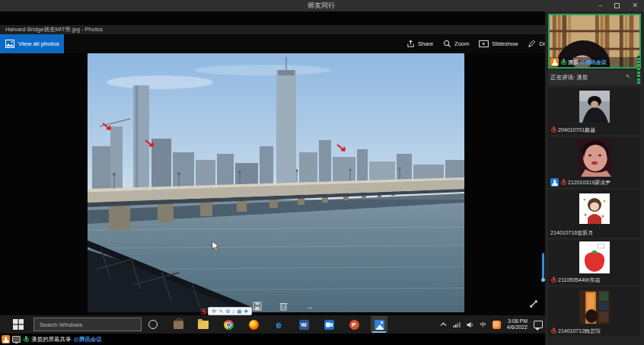 The width and height of the screenshot is (644, 345). What do you see at coordinates (568, 78) in the screenshot?
I see `speaking-status-text: 正在讲话: 潘晨` at bounding box center [568, 78].